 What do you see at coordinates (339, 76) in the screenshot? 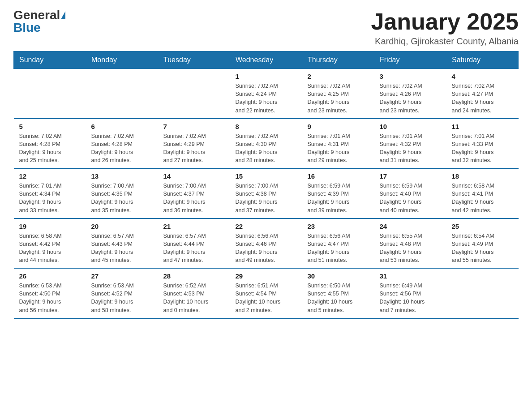
I see `day-number: 2` at bounding box center [339, 76].